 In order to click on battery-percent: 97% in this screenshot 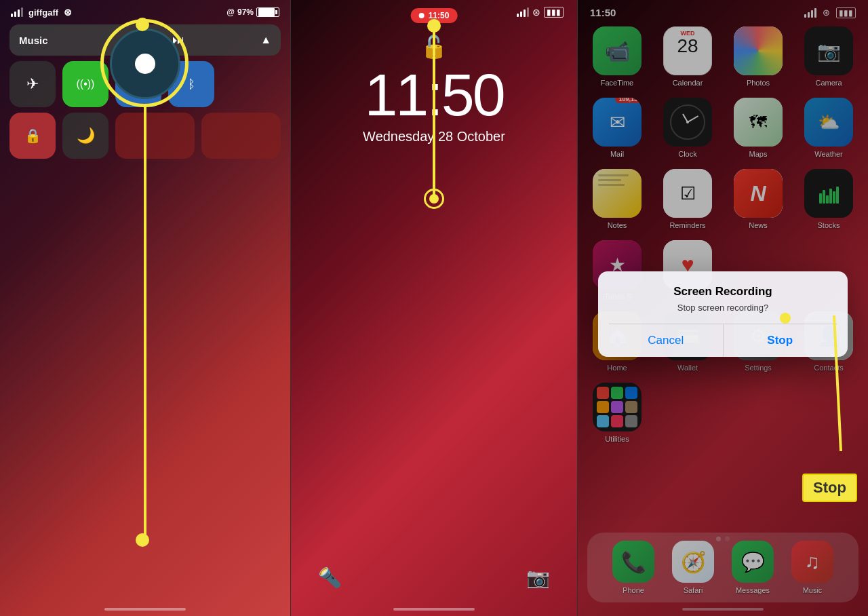, I will do `click(245, 12)`.